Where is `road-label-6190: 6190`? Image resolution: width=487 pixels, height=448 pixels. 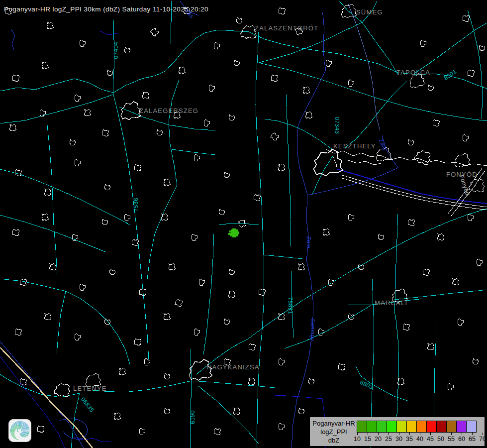 road-label-6190: 6190 is located at coordinates (193, 417).